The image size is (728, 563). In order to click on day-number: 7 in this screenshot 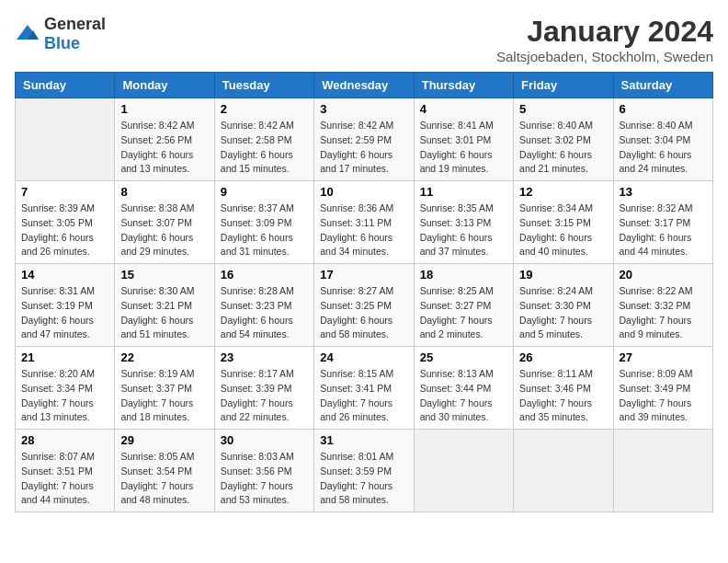, I will do `click(64, 191)`.